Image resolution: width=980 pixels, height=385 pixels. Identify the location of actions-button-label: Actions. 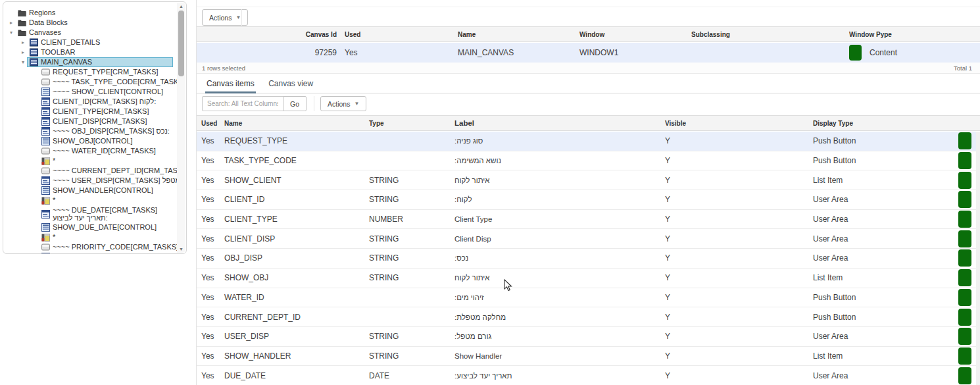
(220, 18).